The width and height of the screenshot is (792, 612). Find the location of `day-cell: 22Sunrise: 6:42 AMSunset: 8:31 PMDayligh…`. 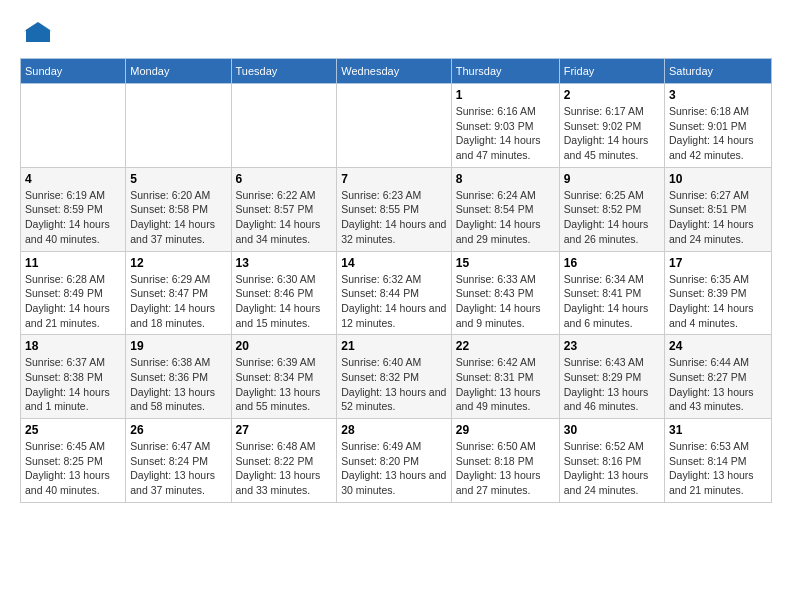

day-cell: 22Sunrise: 6:42 AMSunset: 8:31 PMDayligh… is located at coordinates (505, 377).